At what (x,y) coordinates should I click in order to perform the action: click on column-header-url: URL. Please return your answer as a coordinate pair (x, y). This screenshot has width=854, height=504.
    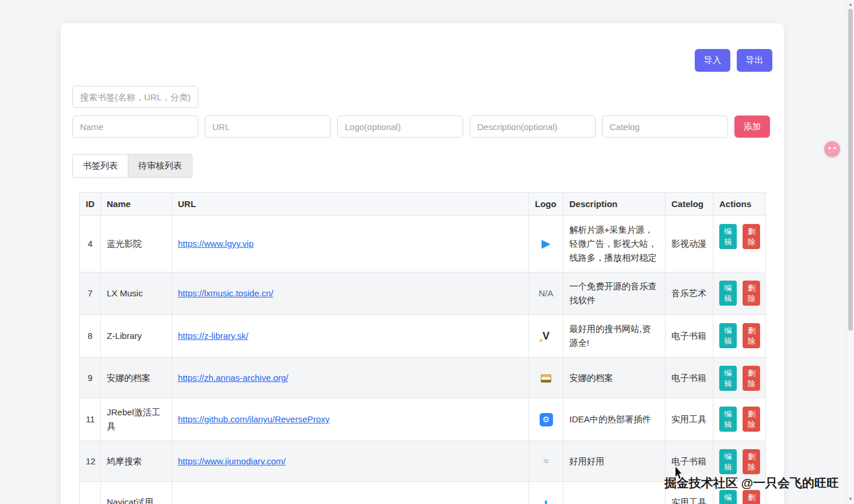
    Looking at the image, I should click on (351, 204).